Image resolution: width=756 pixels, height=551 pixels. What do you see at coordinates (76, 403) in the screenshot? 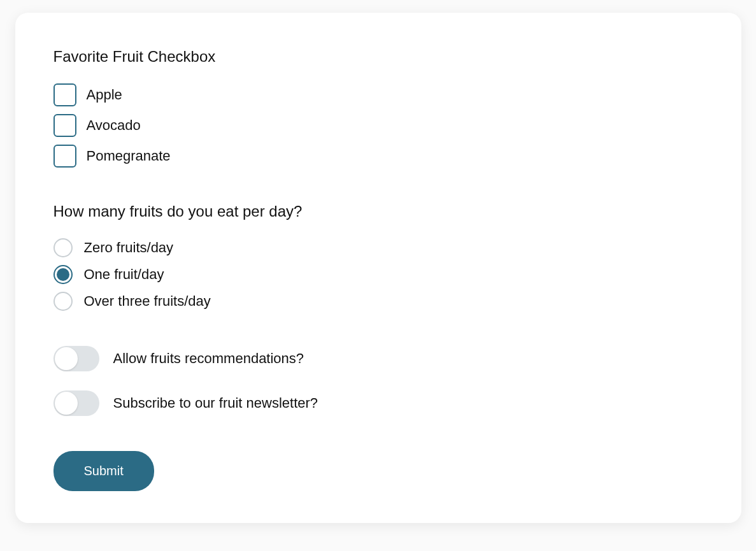
I see `toggle-newsletter` at bounding box center [76, 403].